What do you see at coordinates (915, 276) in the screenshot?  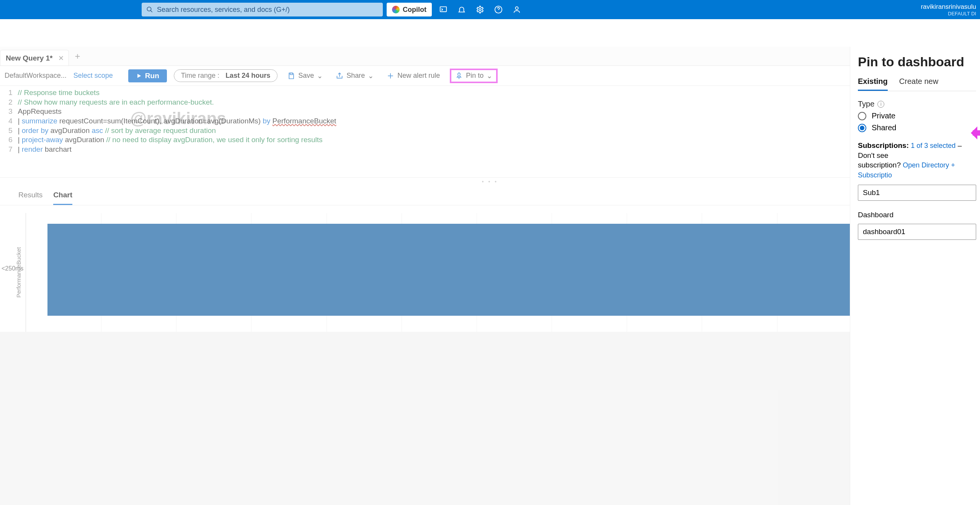 I see `pin-to-dashboard-panel: Pin to dashboard Existing Create new Typ…` at bounding box center [915, 276].